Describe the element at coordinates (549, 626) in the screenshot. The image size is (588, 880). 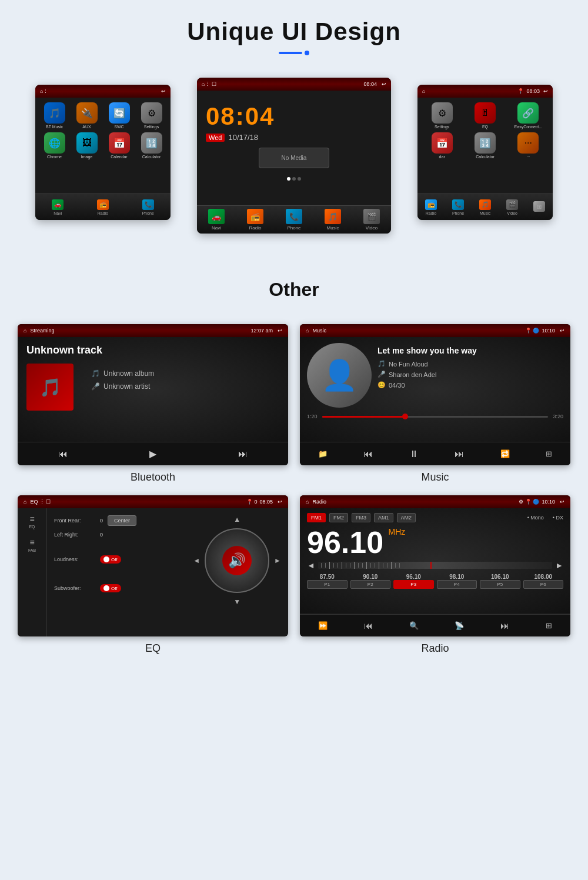
I see `radio-list-btn: ⊞` at that location.